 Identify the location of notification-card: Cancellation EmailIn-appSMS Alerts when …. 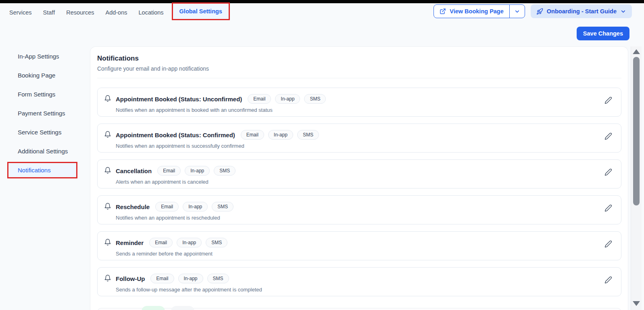
(359, 174).